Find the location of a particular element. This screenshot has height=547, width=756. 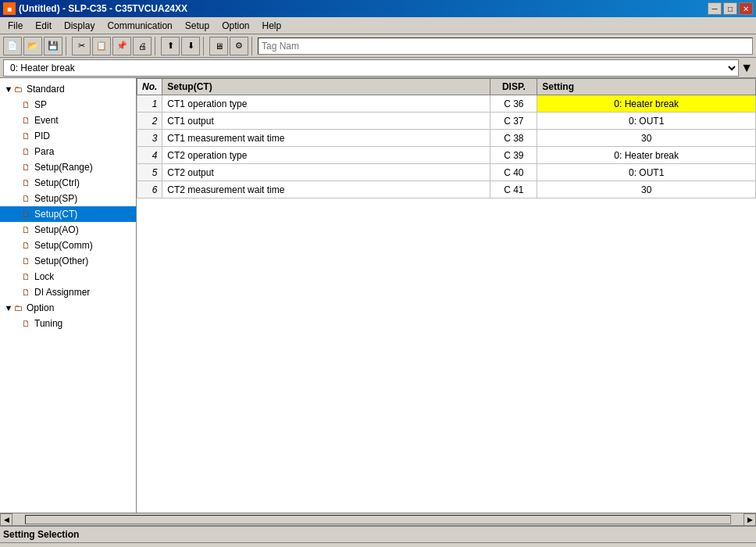

doc-icon-lock: 🗋 is located at coordinates (27, 277).